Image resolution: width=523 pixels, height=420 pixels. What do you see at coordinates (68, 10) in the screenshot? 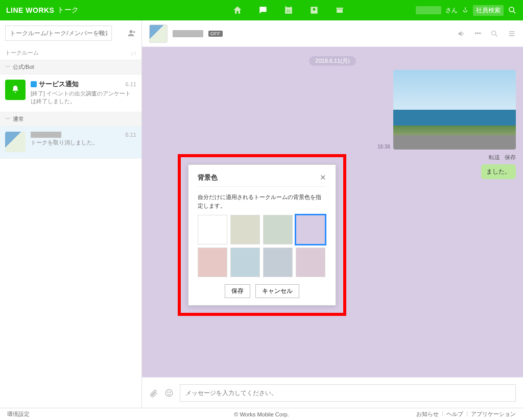
I see `brand-section: トーク` at bounding box center [68, 10].